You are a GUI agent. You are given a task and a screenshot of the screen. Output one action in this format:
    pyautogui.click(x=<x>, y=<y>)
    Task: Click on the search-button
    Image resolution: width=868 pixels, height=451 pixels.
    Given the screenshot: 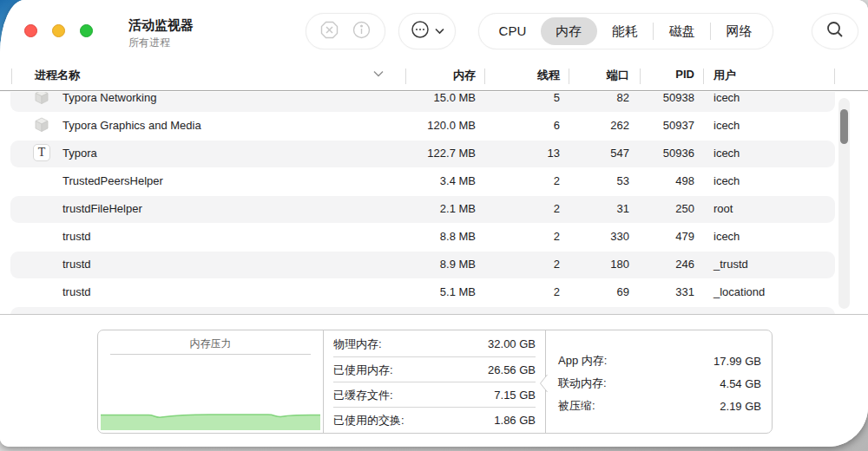 What is the action you would take?
    pyautogui.click(x=835, y=31)
    